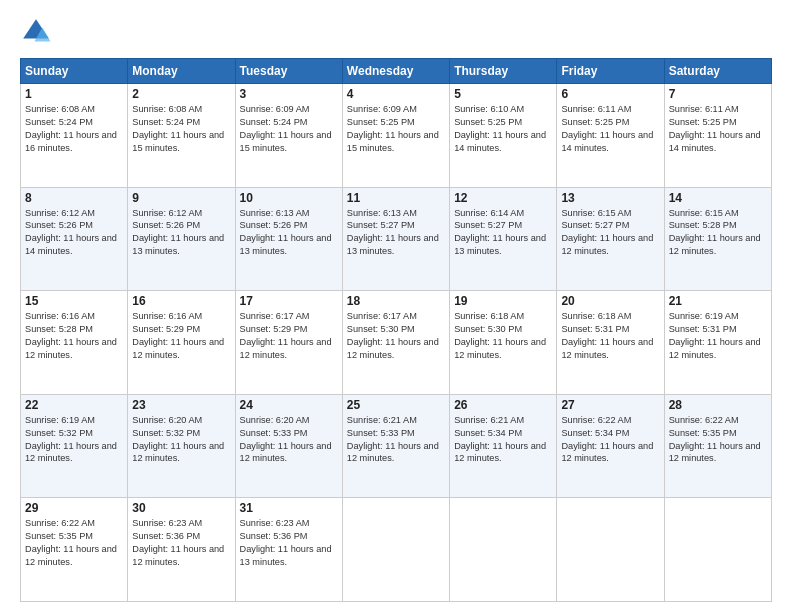 The height and width of the screenshot is (612, 792). What do you see at coordinates (182, 343) in the screenshot?
I see `calendar-day: 16Sunrise: 6:16 AMSunset: 5:29 PMDayligh…` at bounding box center [182, 343].